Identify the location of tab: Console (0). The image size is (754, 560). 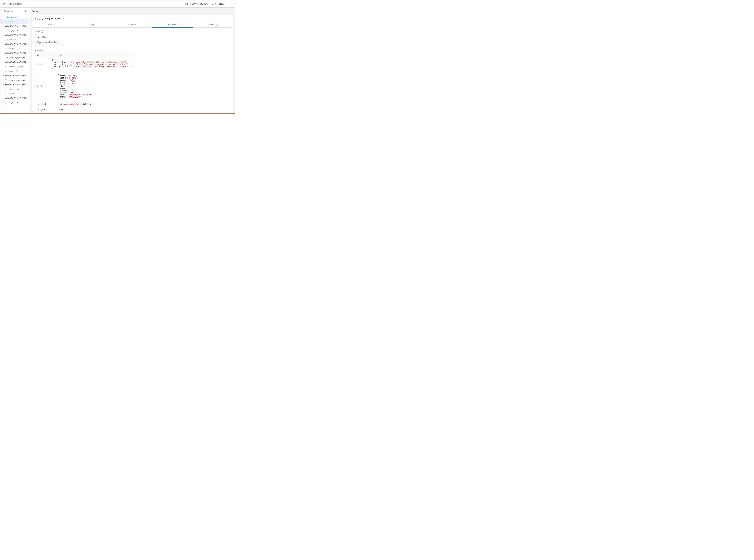
(213, 24).